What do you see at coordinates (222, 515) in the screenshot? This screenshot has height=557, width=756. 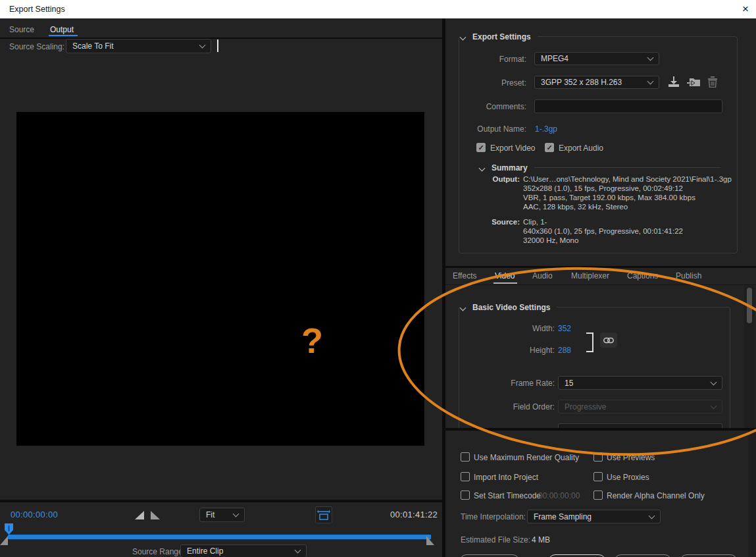 I see `preview-zoom-dropdown: Fit` at bounding box center [222, 515].